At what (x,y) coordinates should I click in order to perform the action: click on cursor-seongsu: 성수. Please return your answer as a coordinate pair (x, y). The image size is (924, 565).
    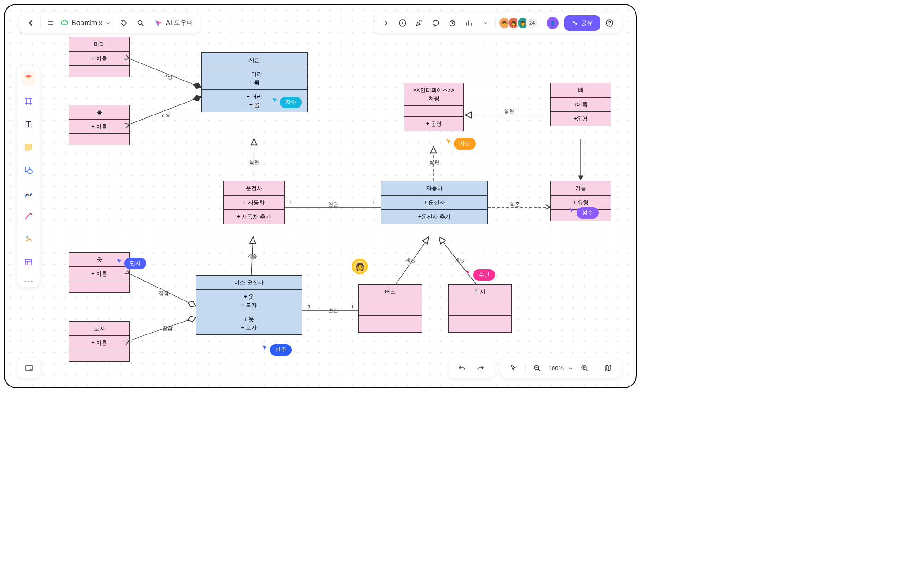
    Looking at the image, I should click on (583, 211).